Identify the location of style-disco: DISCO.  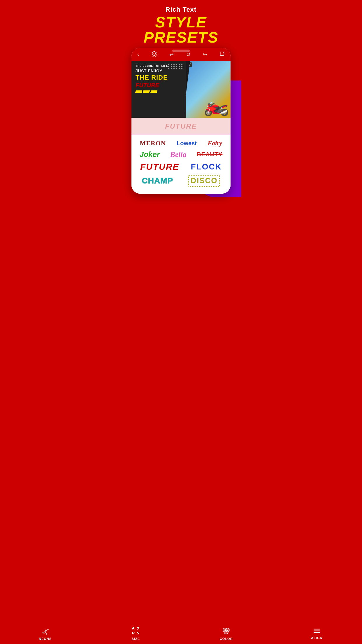
(204, 181).